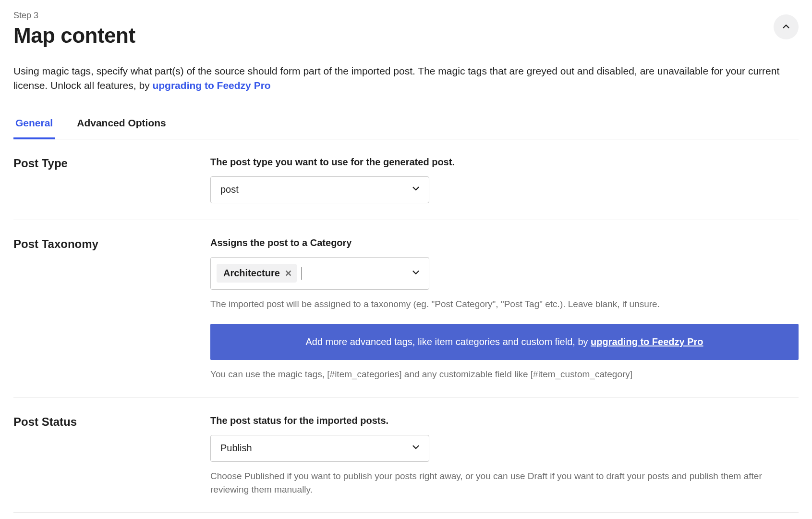 The height and width of the screenshot is (519, 812). What do you see at coordinates (302, 273) in the screenshot?
I see `text-cursor` at bounding box center [302, 273].